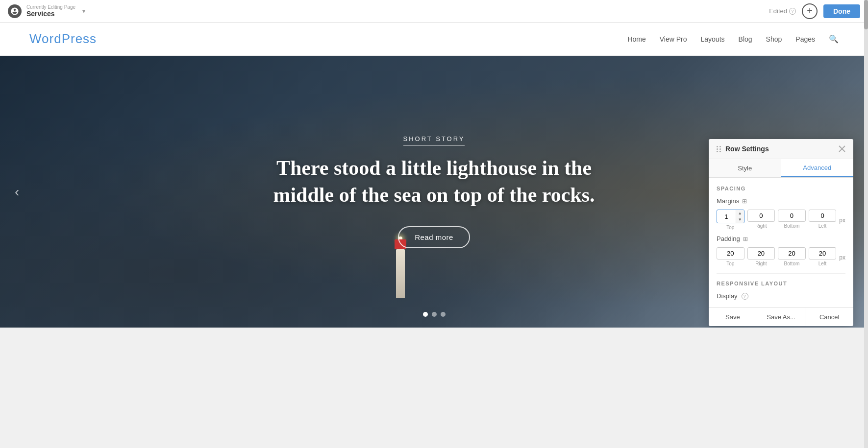  I want to click on padding-right-input, so click(762, 254).